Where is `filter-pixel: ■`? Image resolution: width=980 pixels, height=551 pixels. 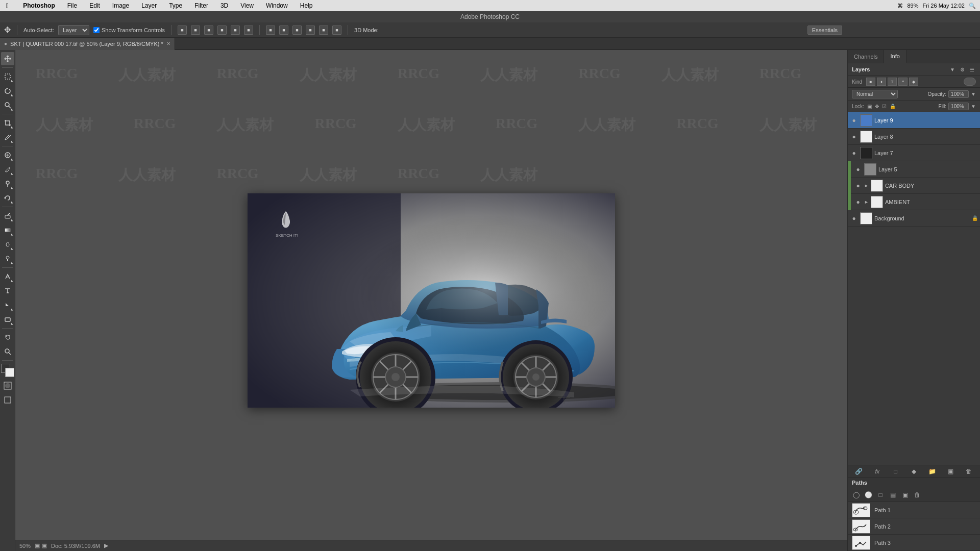 filter-pixel: ■ is located at coordinates (871, 82).